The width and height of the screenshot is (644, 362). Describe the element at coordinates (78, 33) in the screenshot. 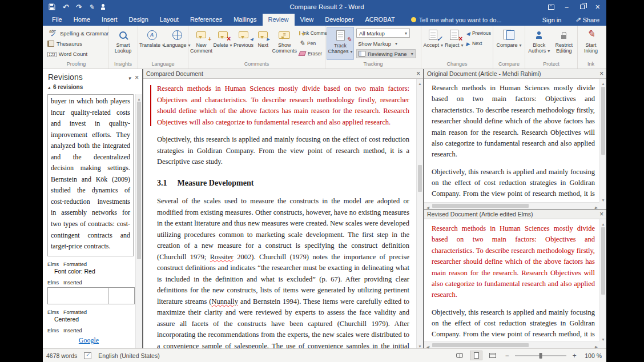

I see `spelling-grammar-button: Spelling & Grammar` at that location.